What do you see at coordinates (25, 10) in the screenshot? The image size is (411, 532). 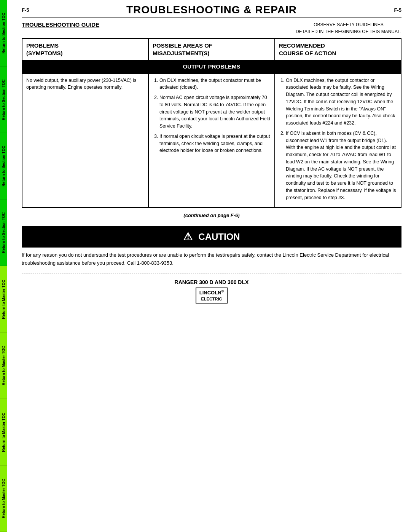 I see `page-number-left: F-5` at bounding box center [25, 10].